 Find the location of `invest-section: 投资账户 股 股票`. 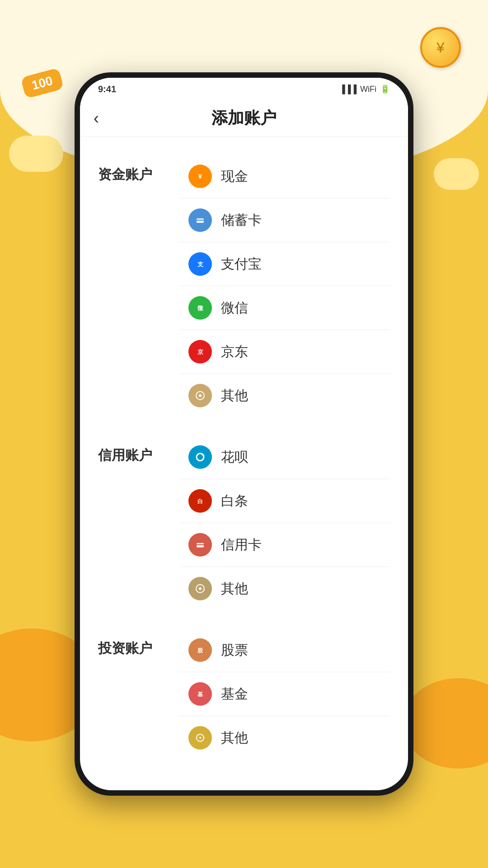

invest-section: 投资账户 股 股票 is located at coordinates (244, 694).